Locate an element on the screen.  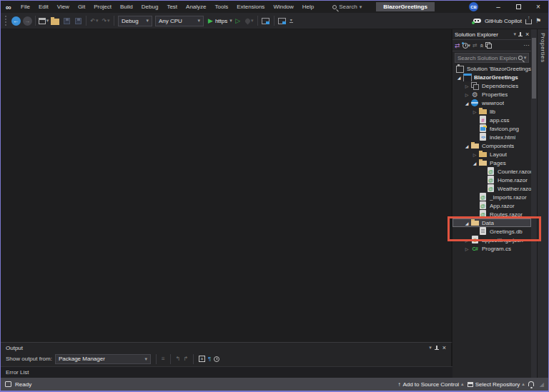
add-to-source-control-button: ↑ Add to Source Control ▴ is located at coordinates (430, 384).